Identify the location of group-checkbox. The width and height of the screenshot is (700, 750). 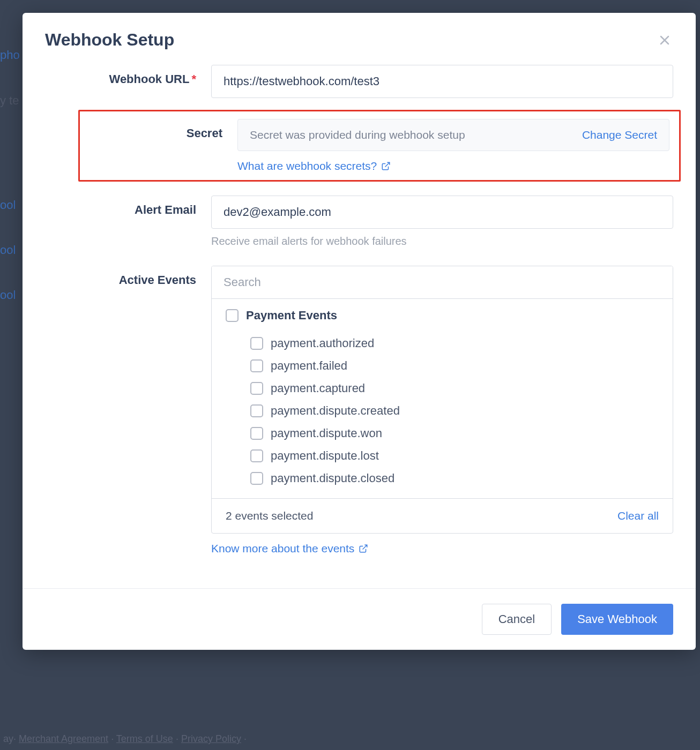
(232, 316).